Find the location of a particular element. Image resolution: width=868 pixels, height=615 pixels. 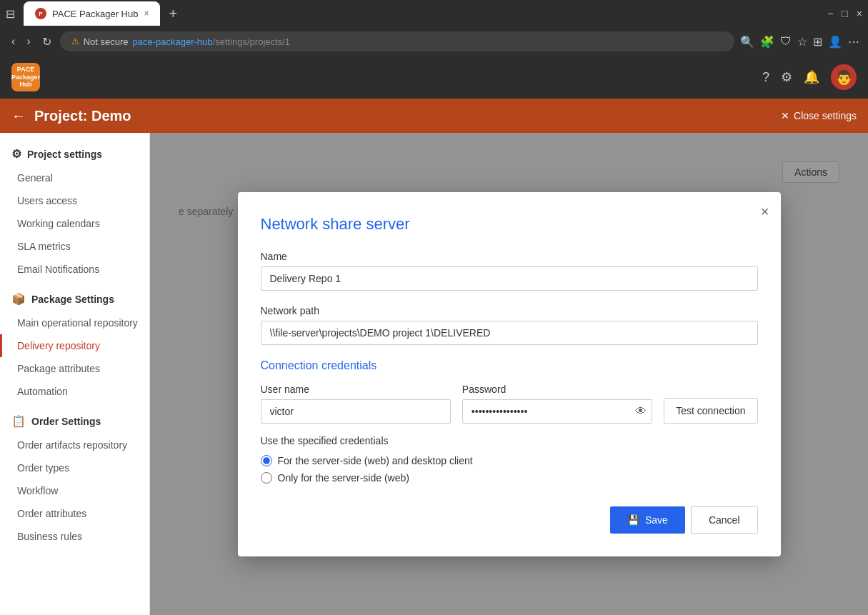

close-settings-x-icon: ✕ is located at coordinates (785, 116).